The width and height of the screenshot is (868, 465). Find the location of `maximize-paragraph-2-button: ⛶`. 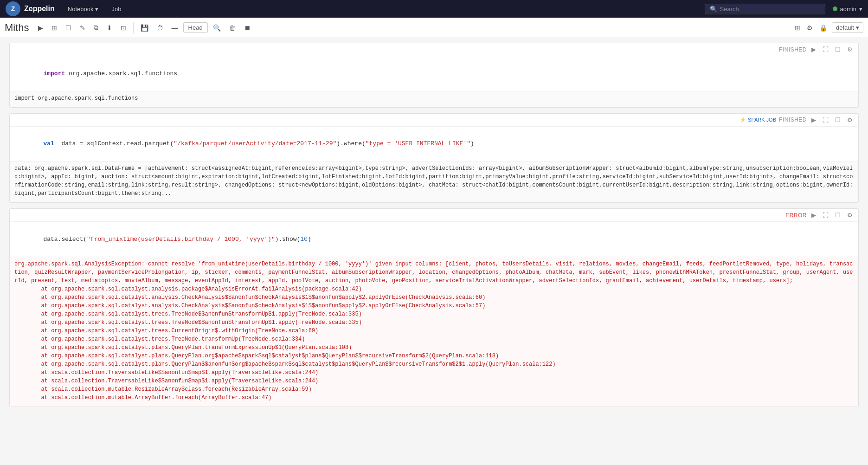

maximize-paragraph-2-button: ⛶ is located at coordinates (826, 120).